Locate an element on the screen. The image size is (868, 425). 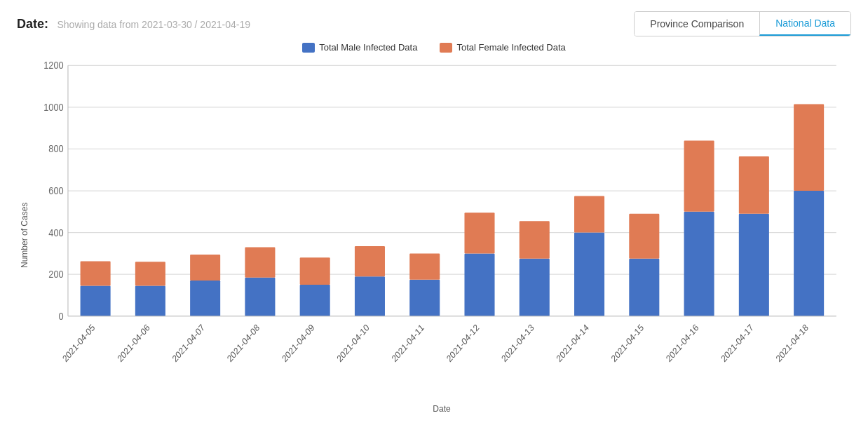
legend-female-label: Total Female Infected Data is located at coordinates (510, 48).